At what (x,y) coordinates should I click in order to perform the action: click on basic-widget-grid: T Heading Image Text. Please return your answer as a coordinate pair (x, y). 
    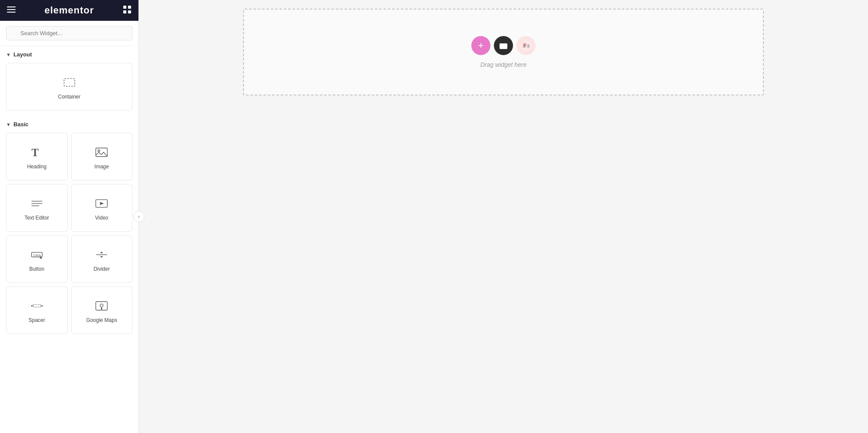
    Looking at the image, I should click on (69, 235).